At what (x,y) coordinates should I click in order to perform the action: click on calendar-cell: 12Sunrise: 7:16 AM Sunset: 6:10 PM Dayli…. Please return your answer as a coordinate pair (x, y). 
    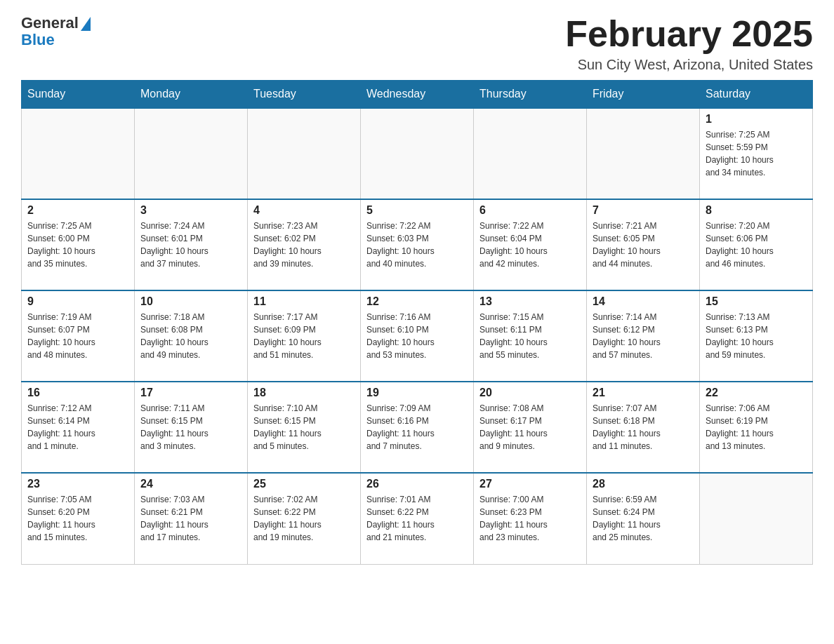
    Looking at the image, I should click on (417, 336).